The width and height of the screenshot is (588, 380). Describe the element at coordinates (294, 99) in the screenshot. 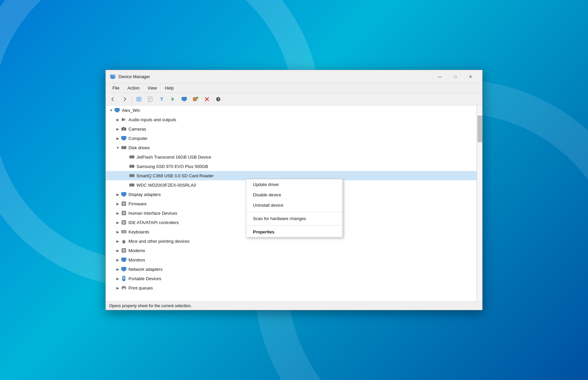

I see `toolbar: ? +` at that location.